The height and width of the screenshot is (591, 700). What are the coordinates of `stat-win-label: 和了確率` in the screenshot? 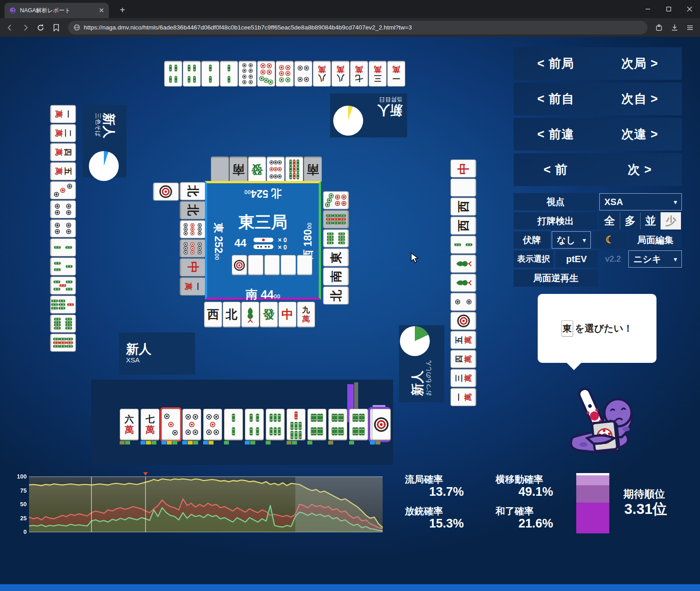 It's located at (515, 511).